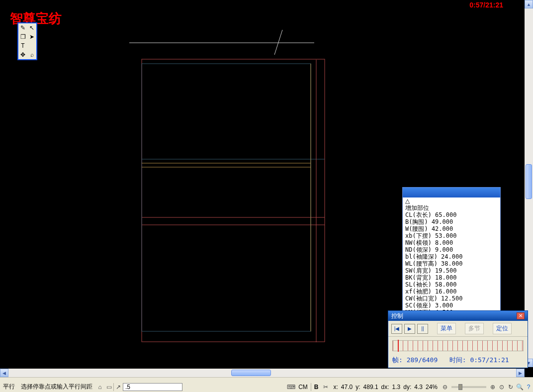 The width and height of the screenshot is (533, 392). I want to click on zoom-value: 24%, so click(432, 387).